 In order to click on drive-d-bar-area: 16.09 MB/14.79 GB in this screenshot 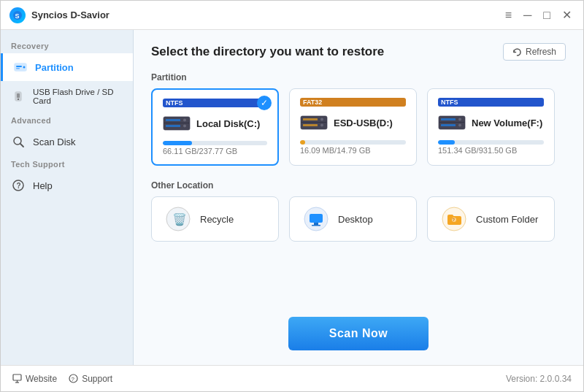, I will do `click(353, 146)`.